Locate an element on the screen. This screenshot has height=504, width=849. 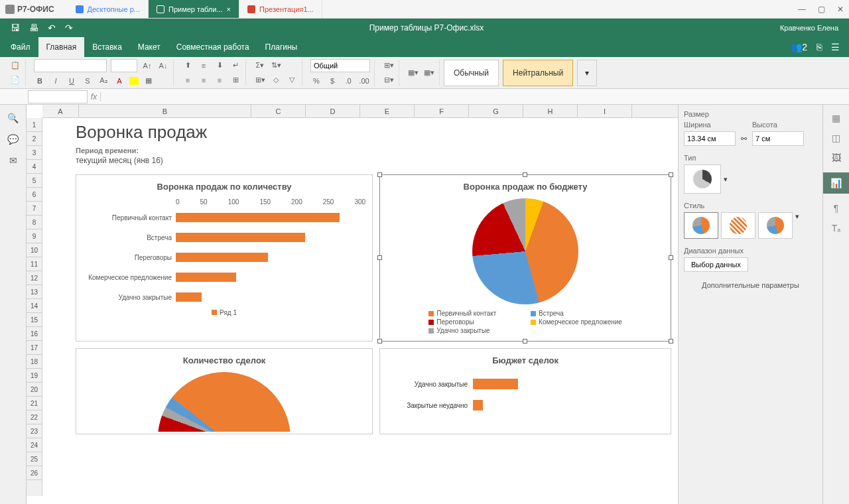
menu-plugins: Плагины is located at coordinates (281, 47).